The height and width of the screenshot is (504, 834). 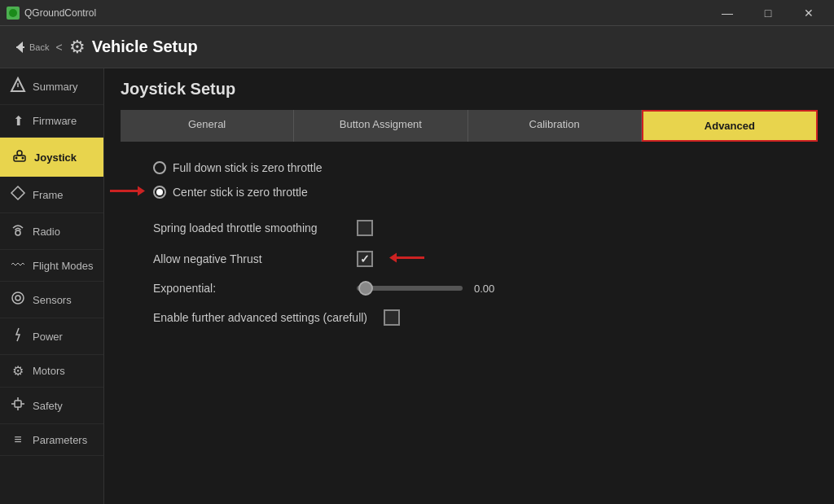 I want to click on motors-icon: ⚙, so click(x=18, y=371).